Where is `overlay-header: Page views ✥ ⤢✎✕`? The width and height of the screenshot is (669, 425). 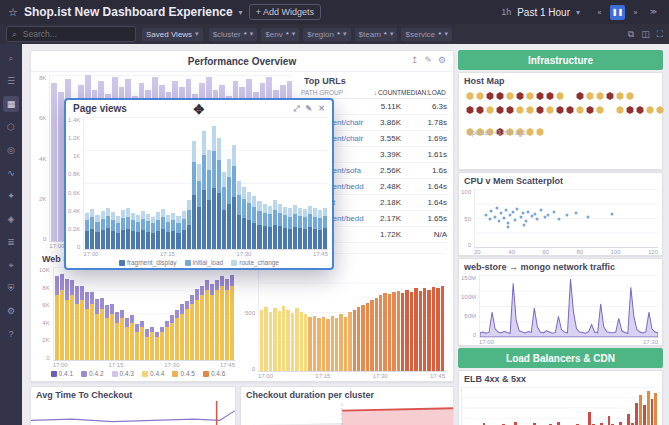 overlay-header: Page views ✥ ⤢✎✕ is located at coordinates (199, 108).